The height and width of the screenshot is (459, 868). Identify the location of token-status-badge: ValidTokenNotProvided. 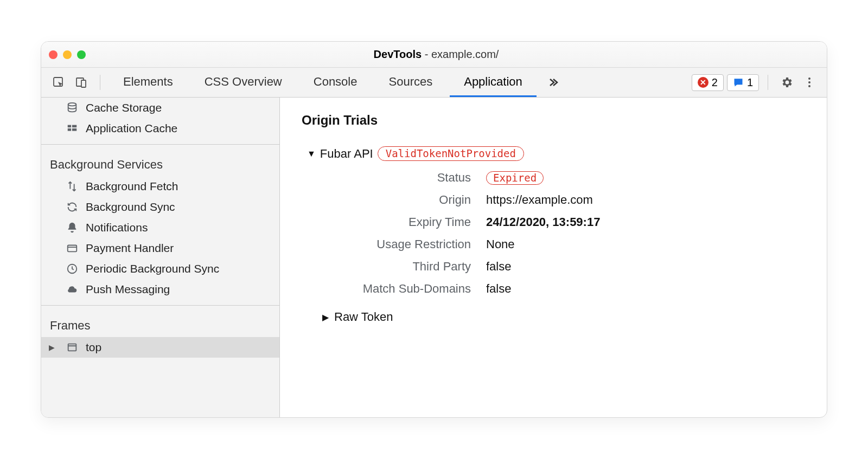
(451, 154).